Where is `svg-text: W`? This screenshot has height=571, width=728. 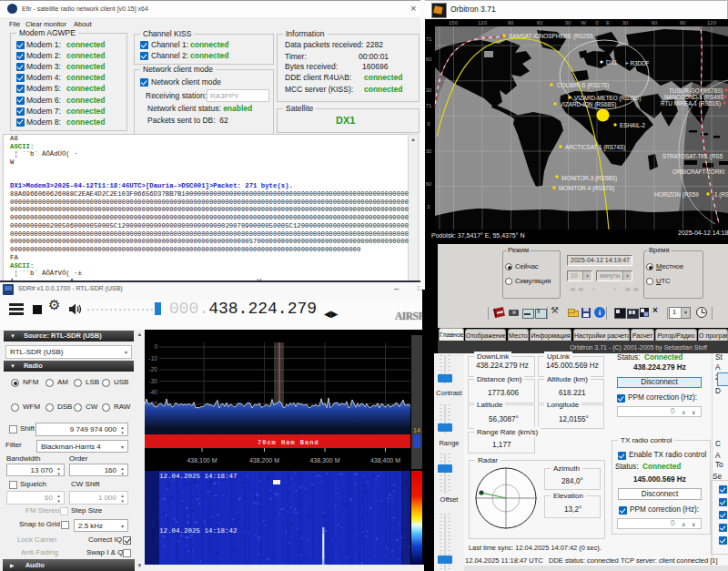
svg-text: W is located at coordinates (583, 23).